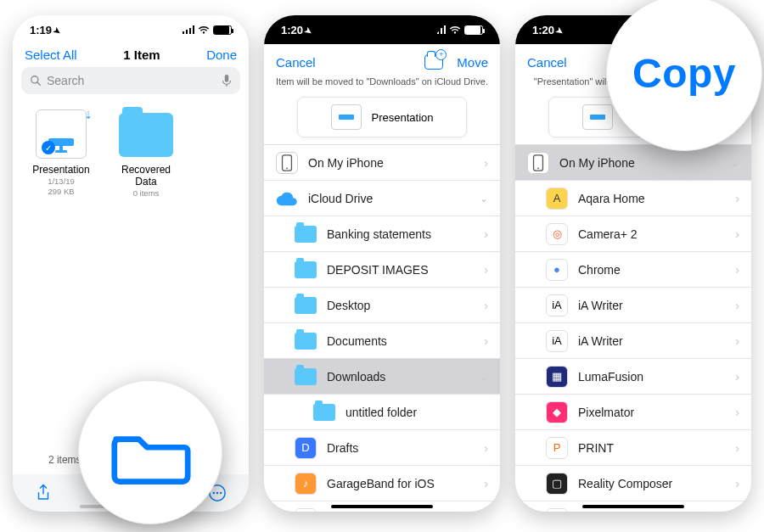 The height and width of the screenshot is (532, 764). What do you see at coordinates (65, 81) in the screenshot?
I see `search-placeholder: Search` at bounding box center [65, 81].